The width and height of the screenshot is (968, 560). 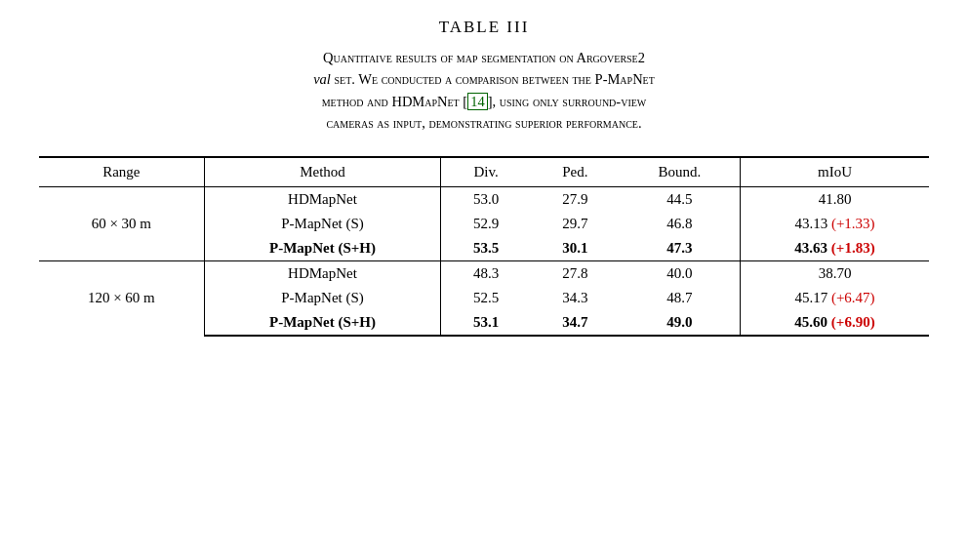 I want to click on cell-miou: 43.13 (+1.33), so click(x=835, y=224).